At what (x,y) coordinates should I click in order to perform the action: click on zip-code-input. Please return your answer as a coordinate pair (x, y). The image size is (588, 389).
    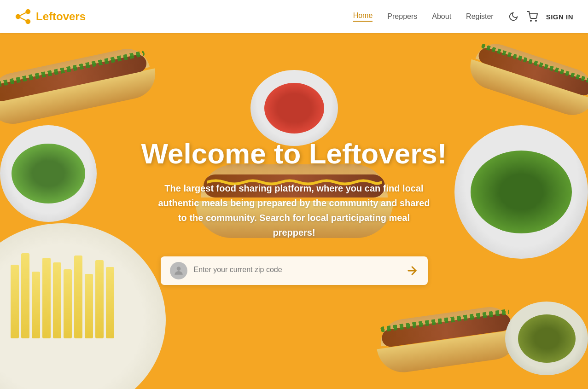
    Looking at the image, I should click on (297, 271).